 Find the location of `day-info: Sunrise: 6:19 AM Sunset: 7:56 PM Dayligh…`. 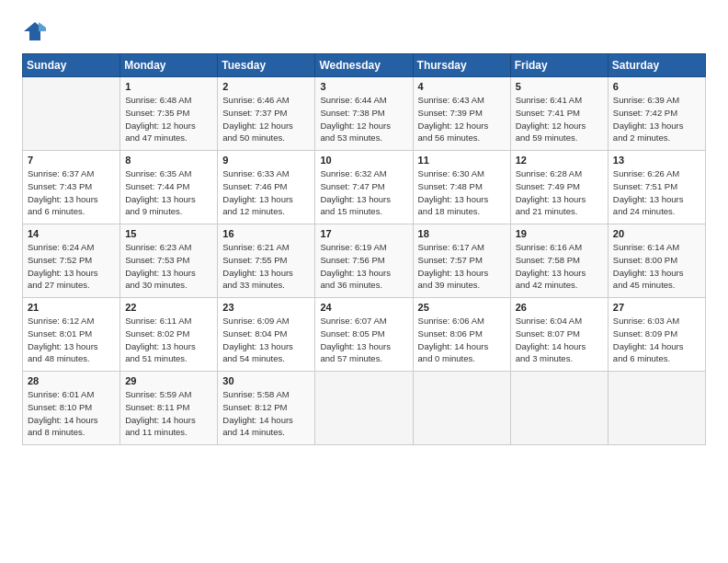

day-info: Sunrise: 6:19 AM Sunset: 7:56 PM Dayligh… is located at coordinates (364, 267).